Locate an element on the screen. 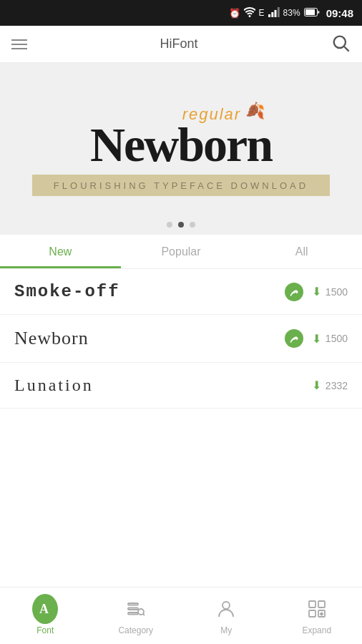 The width and height of the screenshot is (362, 644). font-nav-icon: A is located at coordinates (45, 609).